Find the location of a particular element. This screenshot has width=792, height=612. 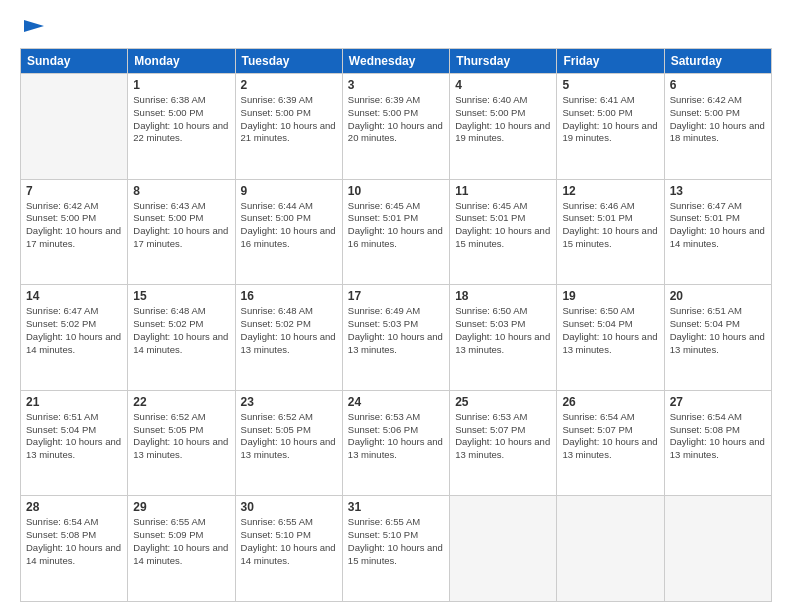

day-info: Sunrise: 6:47 AMSunset: 5:01 PMDaylight:… is located at coordinates (718, 226).